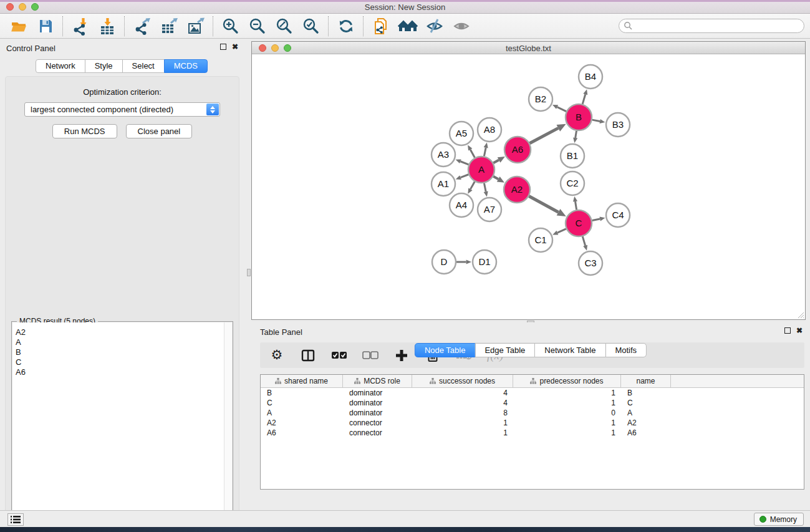 The width and height of the screenshot is (810, 532). What do you see at coordinates (277, 355) in the screenshot?
I see `table-settings-button: ⚙` at bounding box center [277, 355].